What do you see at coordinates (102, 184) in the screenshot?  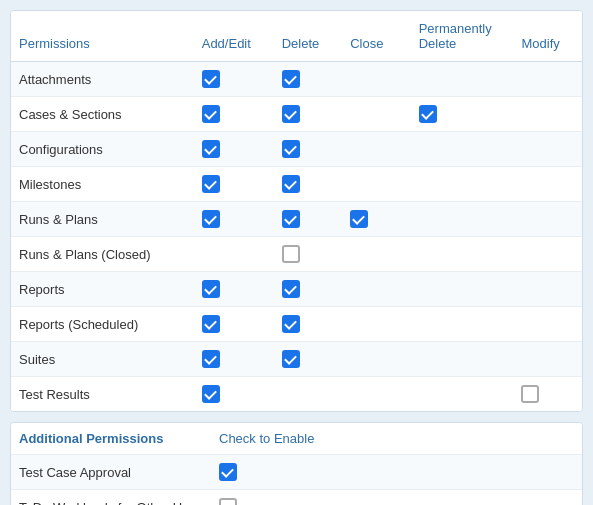 I see `permission-name: Milestones` at bounding box center [102, 184].